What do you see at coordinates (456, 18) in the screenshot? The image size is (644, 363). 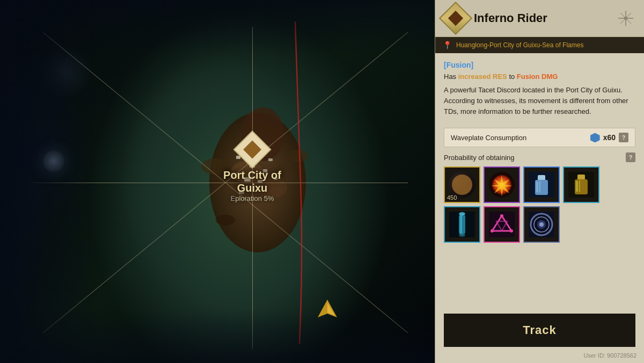 I see `boss-diamond-icon` at bounding box center [456, 18].